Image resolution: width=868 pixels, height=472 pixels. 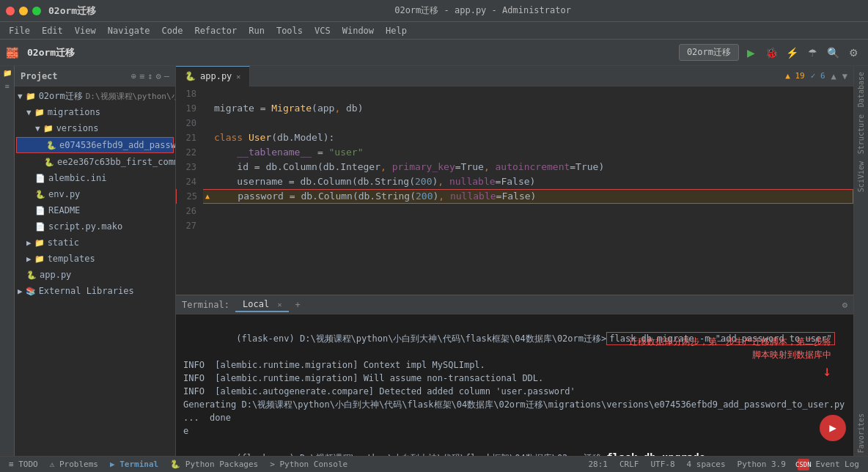 I want to click on menu-help: Help, so click(x=396, y=31).